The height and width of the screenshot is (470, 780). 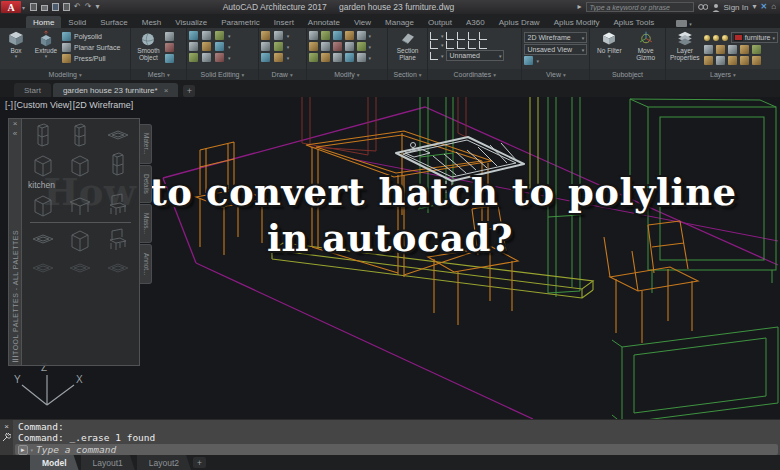 I want to click on layers-panel-label: Layers ▾, so click(x=723, y=74).